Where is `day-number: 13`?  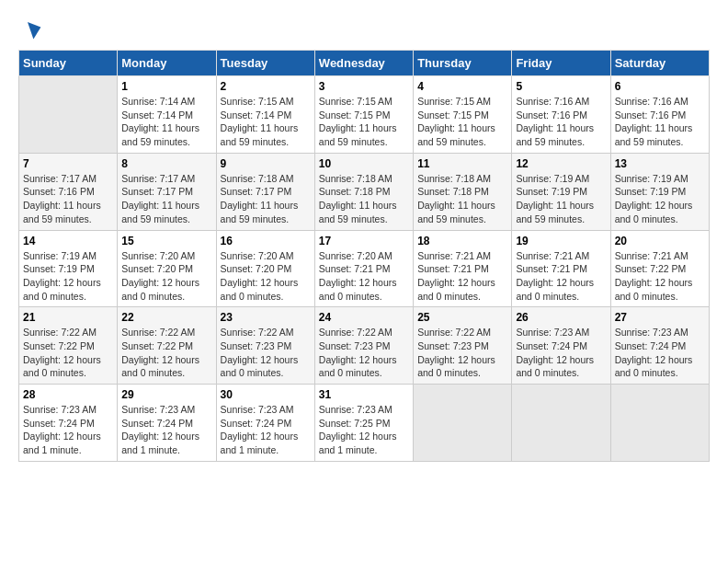 day-number: 13 is located at coordinates (660, 164).